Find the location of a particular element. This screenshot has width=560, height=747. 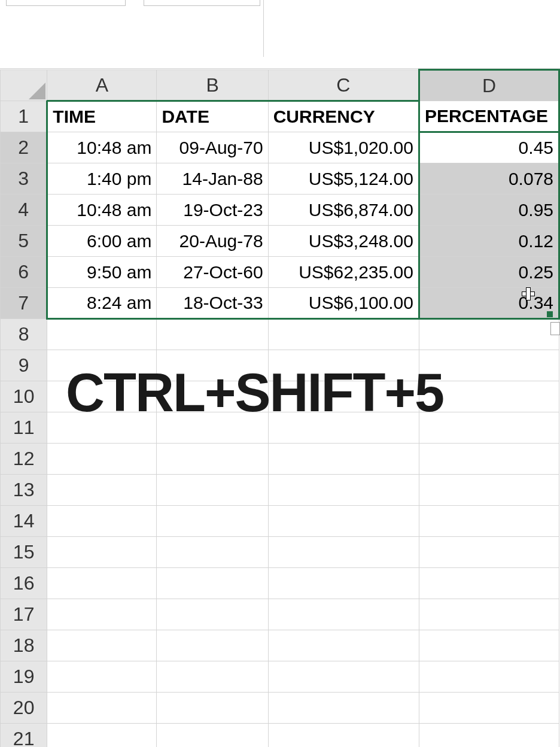

cell-a3: 1:40 pm is located at coordinates (102, 179).